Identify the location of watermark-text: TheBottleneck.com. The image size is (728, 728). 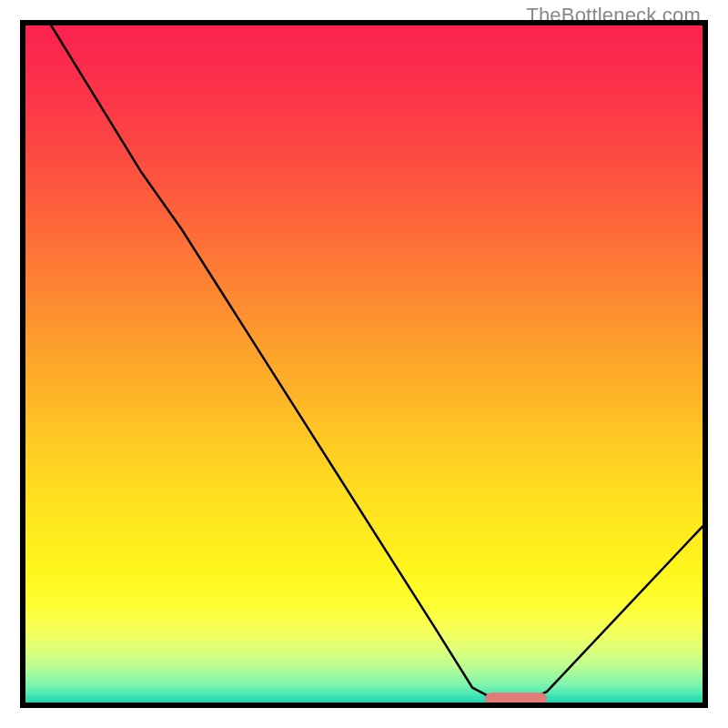
(613, 15).